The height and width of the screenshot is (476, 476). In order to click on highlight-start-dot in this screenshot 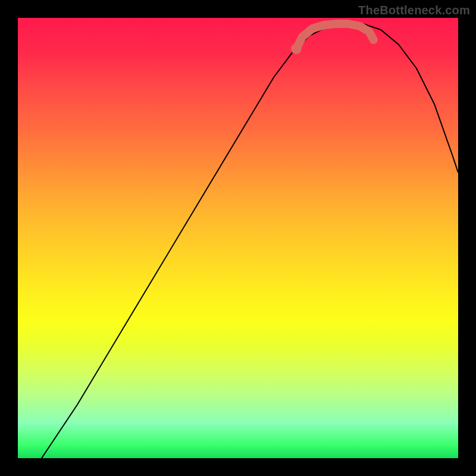, I will do `click(296, 49)`.